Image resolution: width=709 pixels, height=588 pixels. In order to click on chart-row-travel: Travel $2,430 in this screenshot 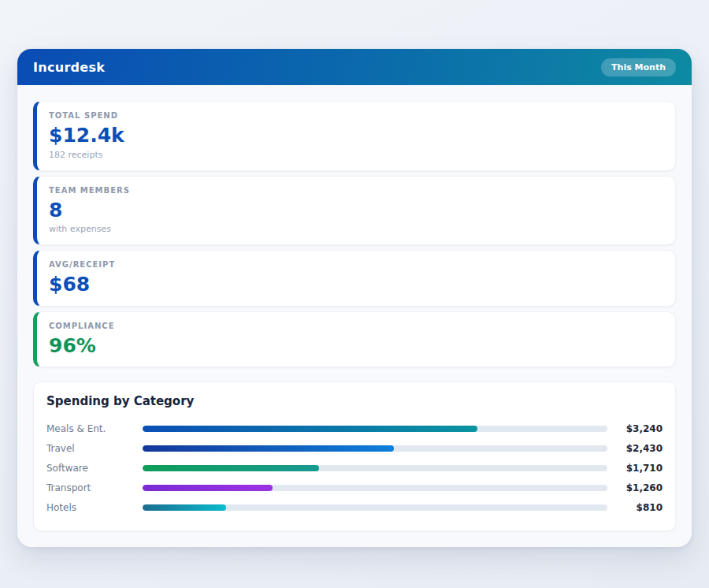, I will do `click(354, 448)`.